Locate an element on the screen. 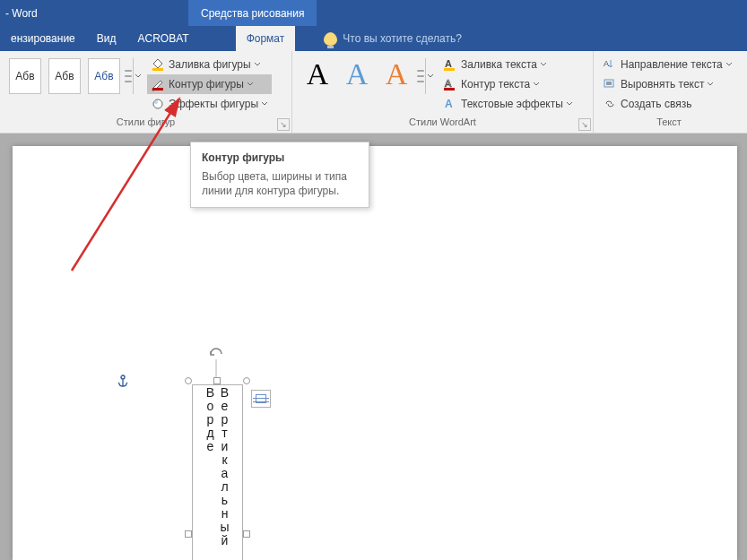 The width and height of the screenshot is (747, 560). handle-tl is located at coordinates (188, 381).